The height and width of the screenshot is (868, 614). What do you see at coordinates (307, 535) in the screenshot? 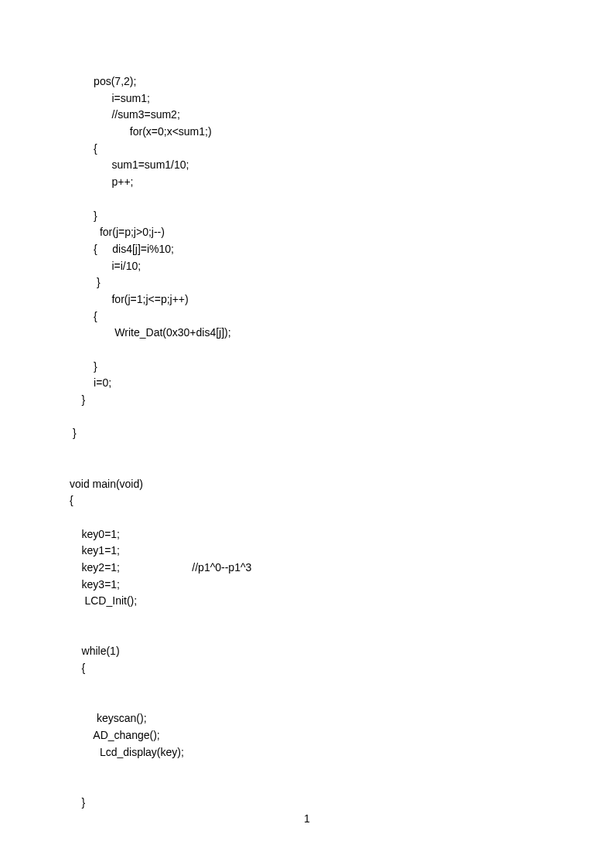
I see `code-line: key0=1;` at bounding box center [307, 535].